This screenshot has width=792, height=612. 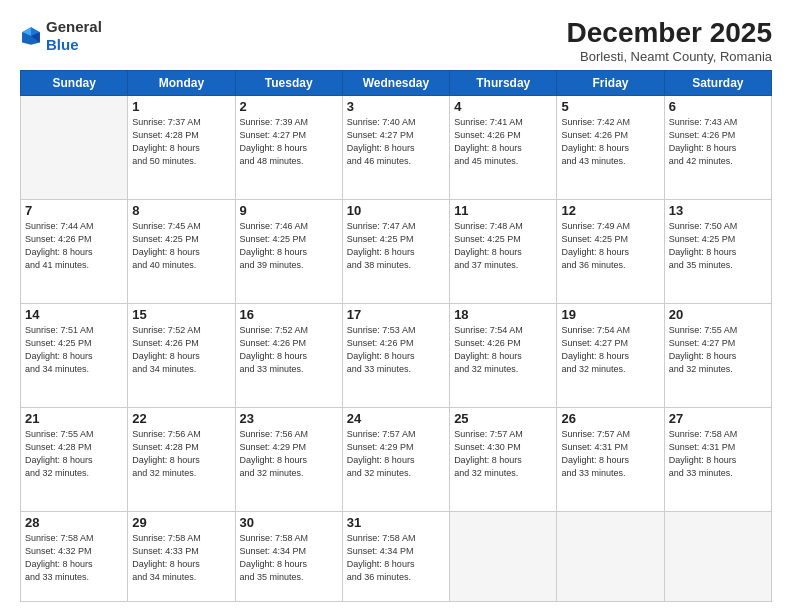 I want to click on day-number: 8, so click(x=181, y=210).